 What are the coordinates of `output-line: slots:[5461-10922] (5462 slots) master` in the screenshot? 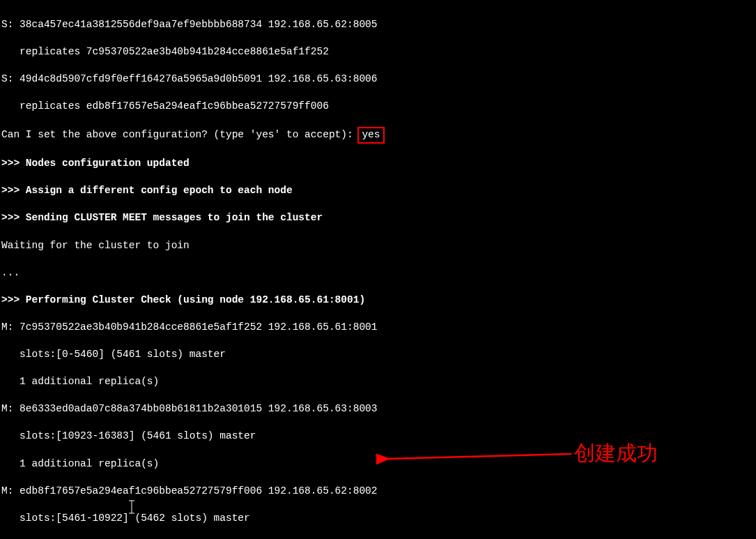 It's located at (378, 519).